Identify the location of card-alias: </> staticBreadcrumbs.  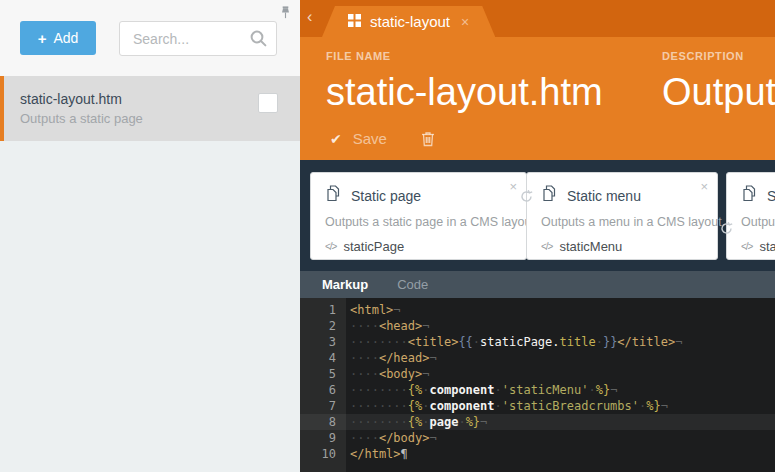
(758, 246).